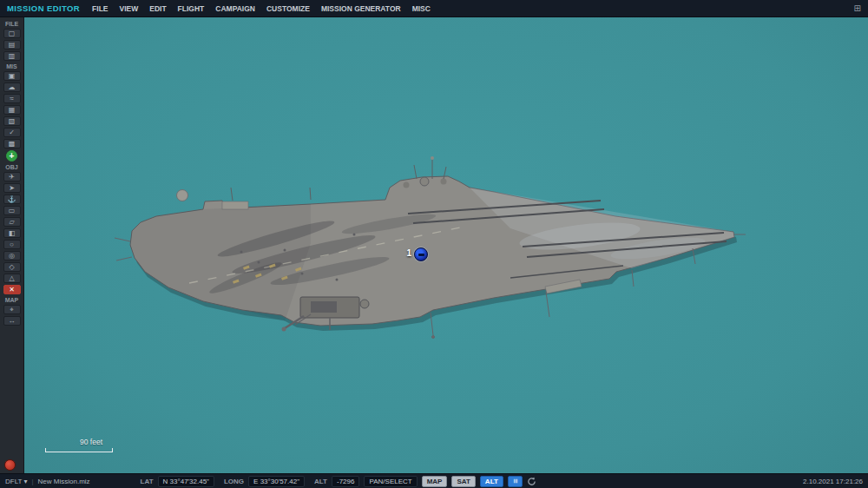 The image size is (868, 488). What do you see at coordinates (12, 167) in the screenshot?
I see `toolbar-section-obj: OBJ` at bounding box center [12, 167].